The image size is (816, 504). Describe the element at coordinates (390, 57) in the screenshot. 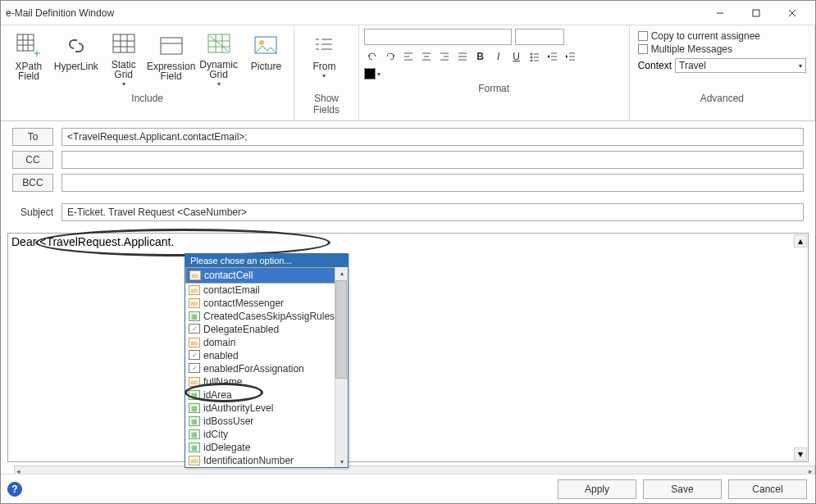

I see `redo-icon` at that location.